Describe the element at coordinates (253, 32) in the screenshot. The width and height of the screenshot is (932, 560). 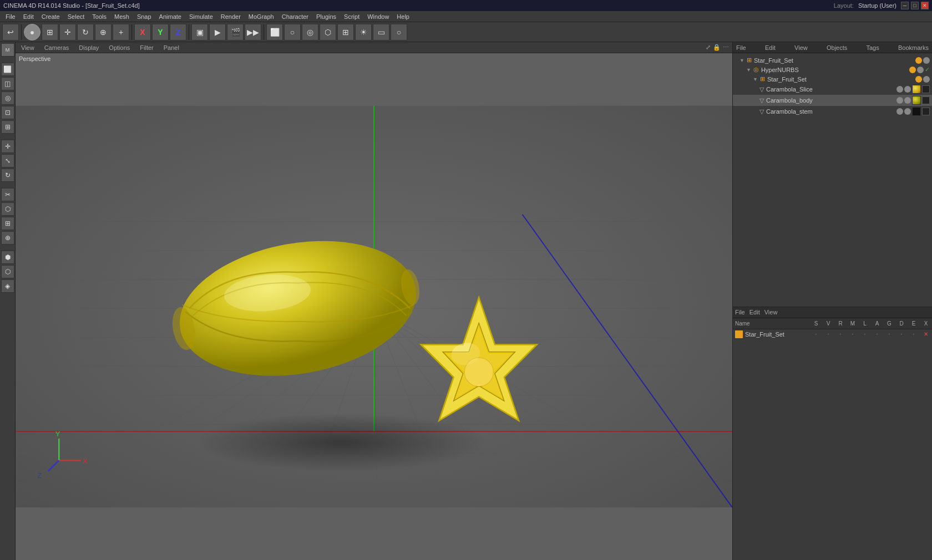
I see `render-anim-btn: ▶▶` at that location.